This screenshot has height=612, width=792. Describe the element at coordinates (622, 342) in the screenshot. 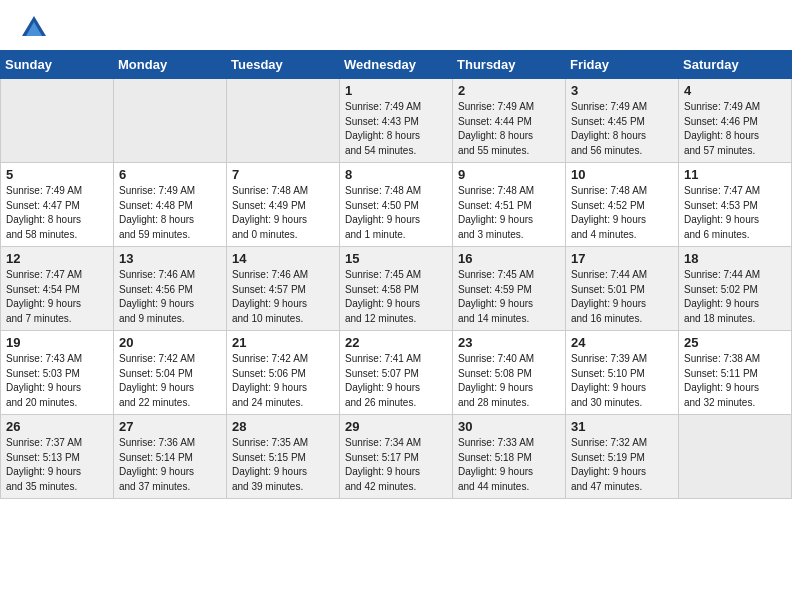

I see `day-number: 24` at that location.